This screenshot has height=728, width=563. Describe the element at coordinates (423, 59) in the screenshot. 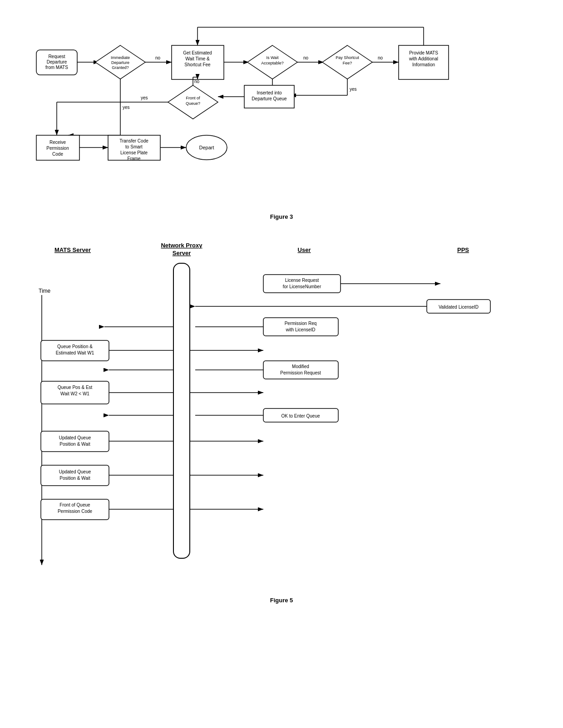

I see `svg-text: with Additional` at that location.